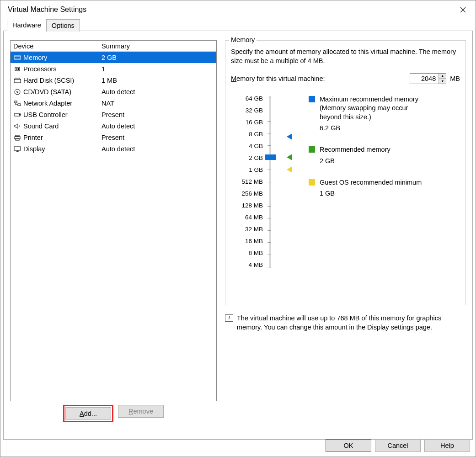 The image size is (476, 457). I want to click on add-button: Add..., so click(88, 414).